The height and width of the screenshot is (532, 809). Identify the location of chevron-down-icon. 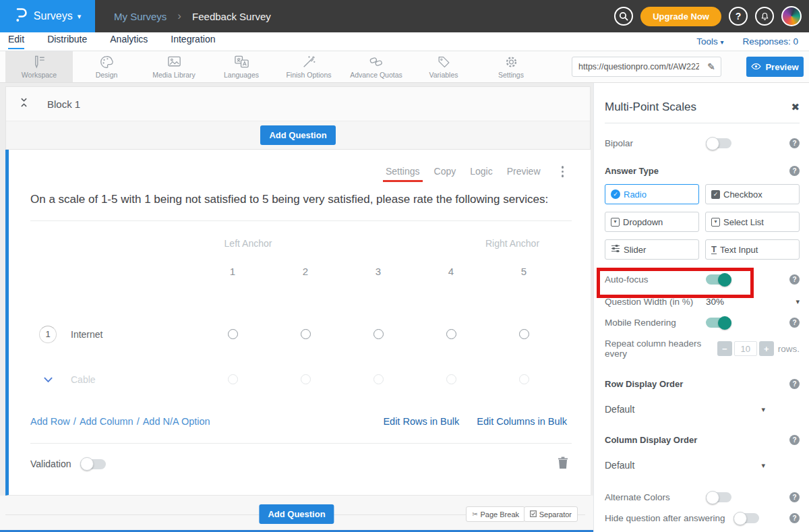
(48, 380).